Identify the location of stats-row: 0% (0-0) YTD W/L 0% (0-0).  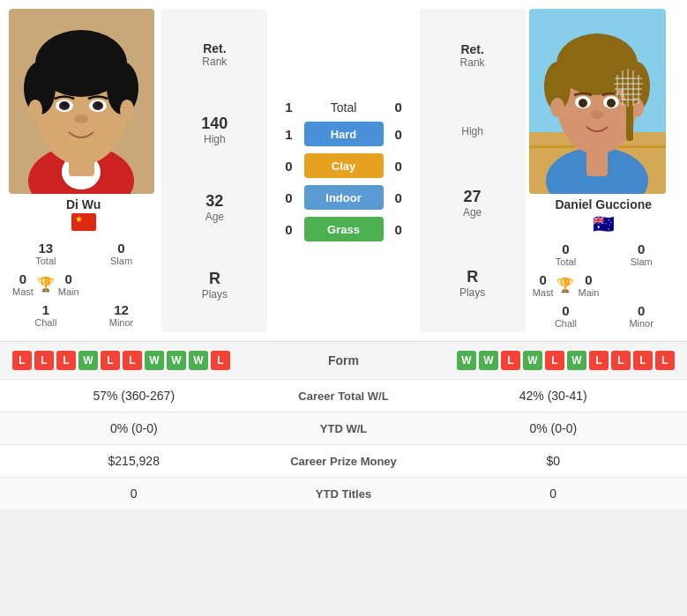
(344, 428).